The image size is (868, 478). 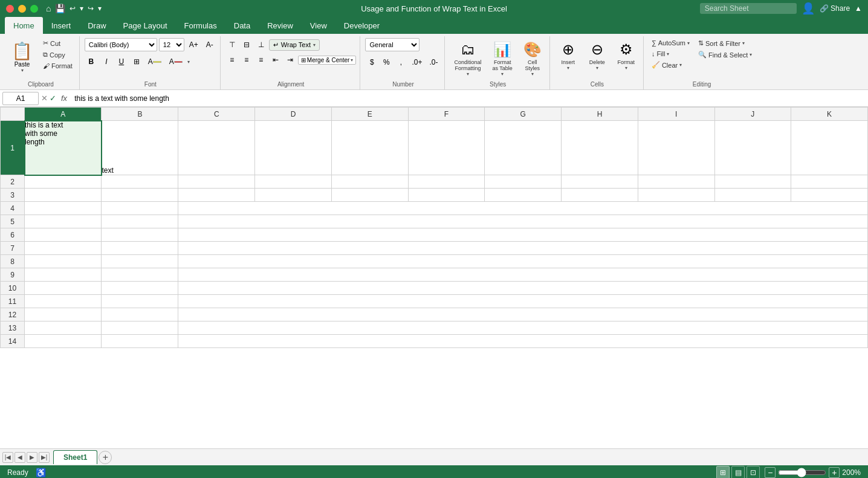 What do you see at coordinates (523, 195) in the screenshot?
I see `cell-g3` at bounding box center [523, 195].